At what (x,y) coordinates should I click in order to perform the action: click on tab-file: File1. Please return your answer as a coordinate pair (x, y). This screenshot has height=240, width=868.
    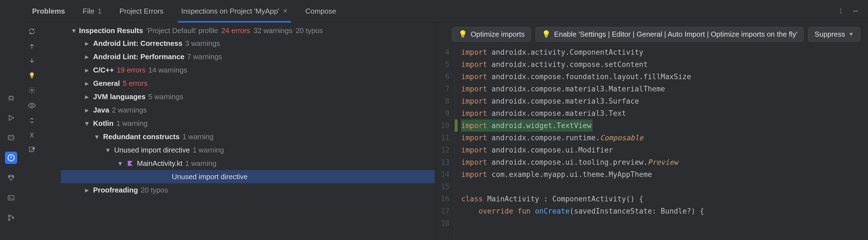
    Looking at the image, I should click on (92, 11).